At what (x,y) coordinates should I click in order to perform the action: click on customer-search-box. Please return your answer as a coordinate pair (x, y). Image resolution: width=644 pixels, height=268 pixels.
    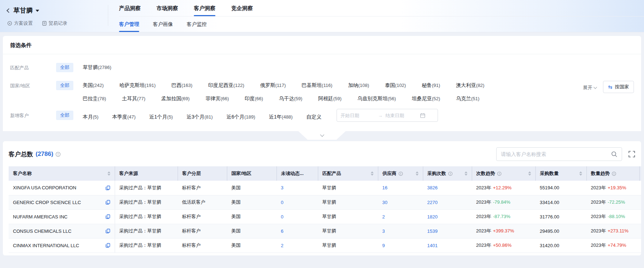
    Looking at the image, I should click on (559, 154).